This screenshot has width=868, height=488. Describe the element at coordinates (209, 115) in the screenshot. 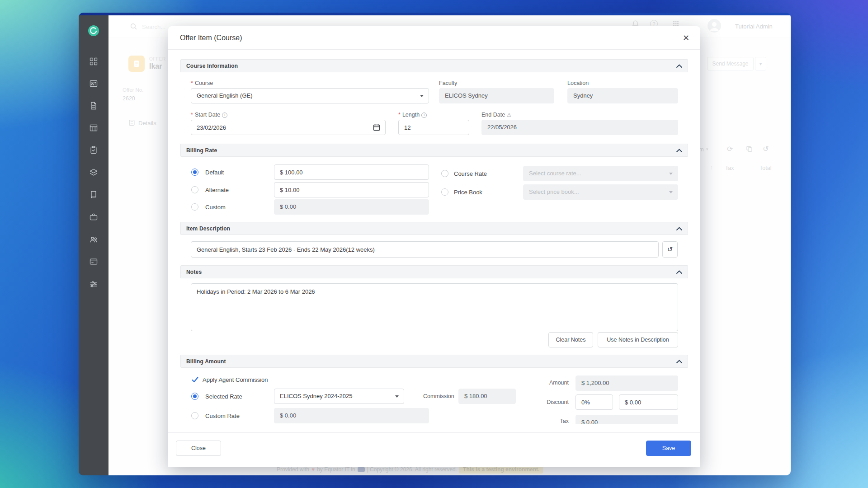

I see `start-date-label: *Start Datei` at that location.